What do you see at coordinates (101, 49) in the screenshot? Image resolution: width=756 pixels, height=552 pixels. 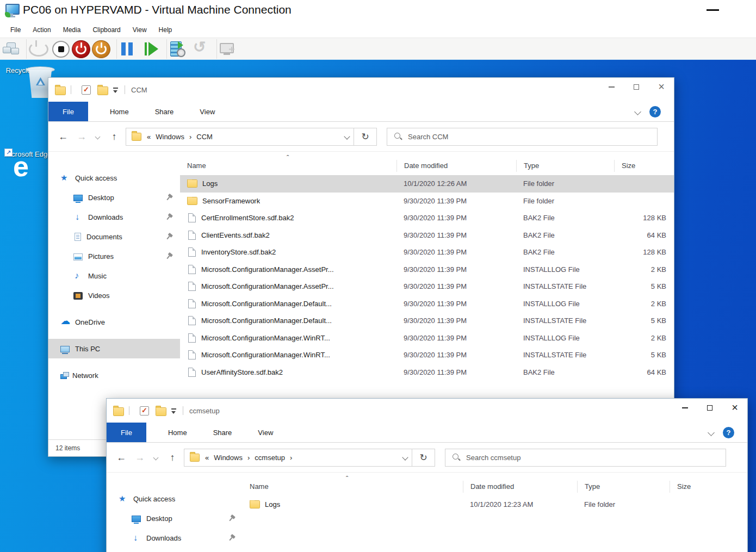 I see `shut-down-button` at bounding box center [101, 49].